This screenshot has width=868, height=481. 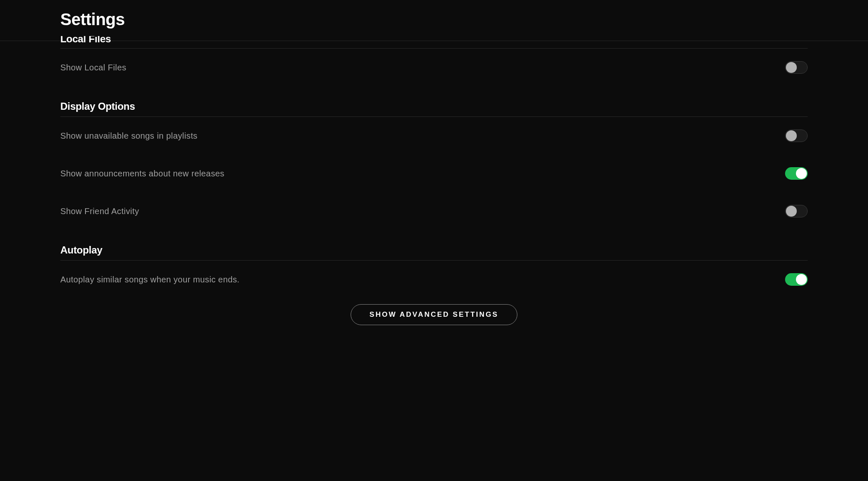 What do you see at coordinates (434, 136) in the screenshot?
I see `row-unavailable-songs: Show unavailable songs in playlists` at bounding box center [434, 136].